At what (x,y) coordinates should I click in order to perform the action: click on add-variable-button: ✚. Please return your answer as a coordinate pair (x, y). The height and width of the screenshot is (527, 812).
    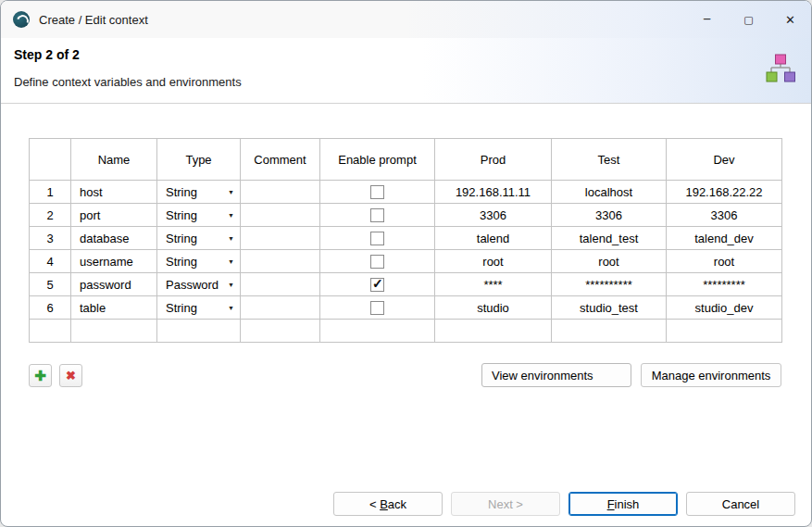
    Looking at the image, I should click on (41, 376).